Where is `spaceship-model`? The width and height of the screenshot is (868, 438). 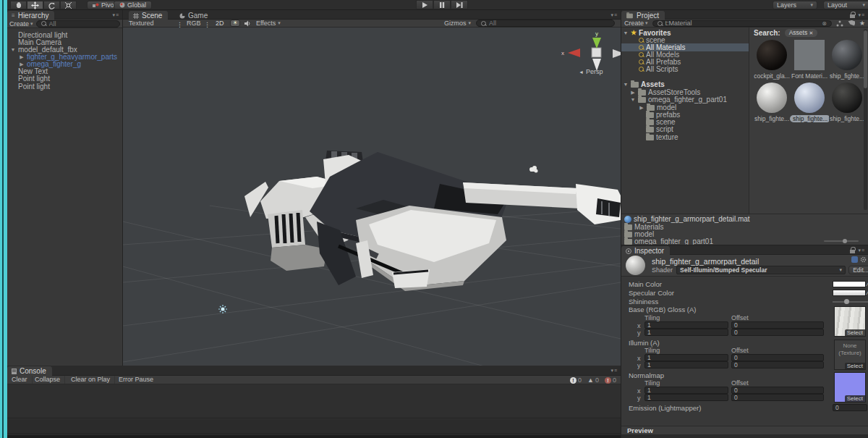 spaceship-model is located at coordinates (433, 221).